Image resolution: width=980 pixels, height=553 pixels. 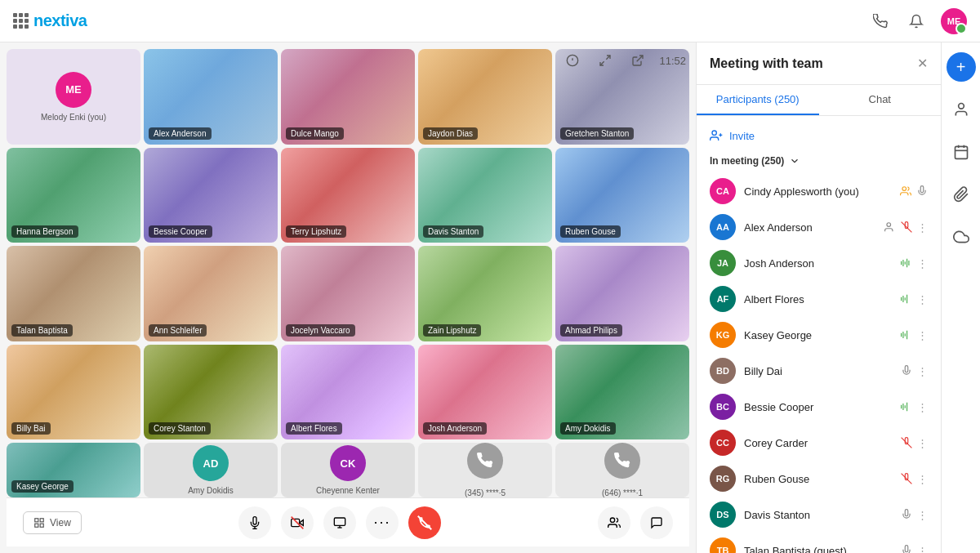 What do you see at coordinates (638, 60) in the screenshot?
I see `popout-icon` at bounding box center [638, 60].